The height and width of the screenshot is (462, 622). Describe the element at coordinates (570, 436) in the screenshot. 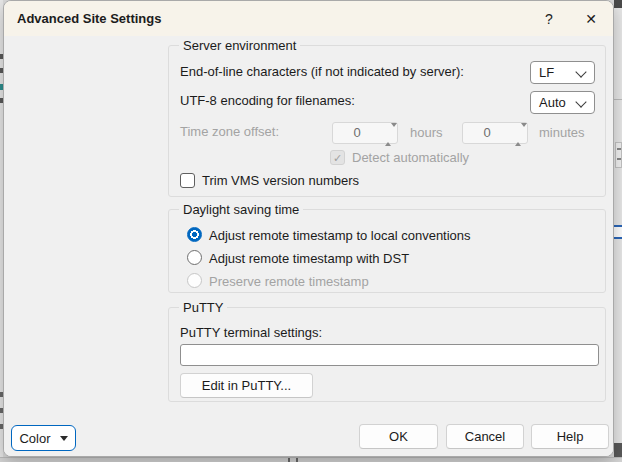

I see `help-button: Help` at that location.